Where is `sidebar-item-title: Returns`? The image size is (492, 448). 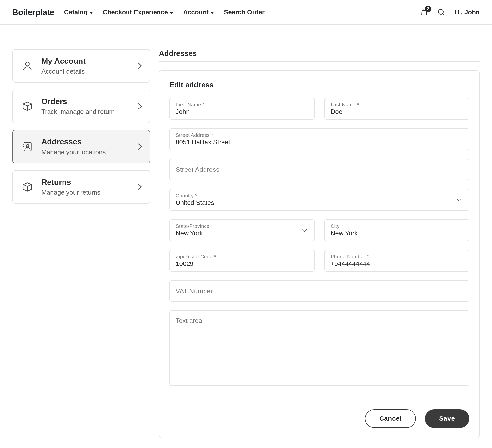
sidebar-item-title: Returns is located at coordinates (85, 182).